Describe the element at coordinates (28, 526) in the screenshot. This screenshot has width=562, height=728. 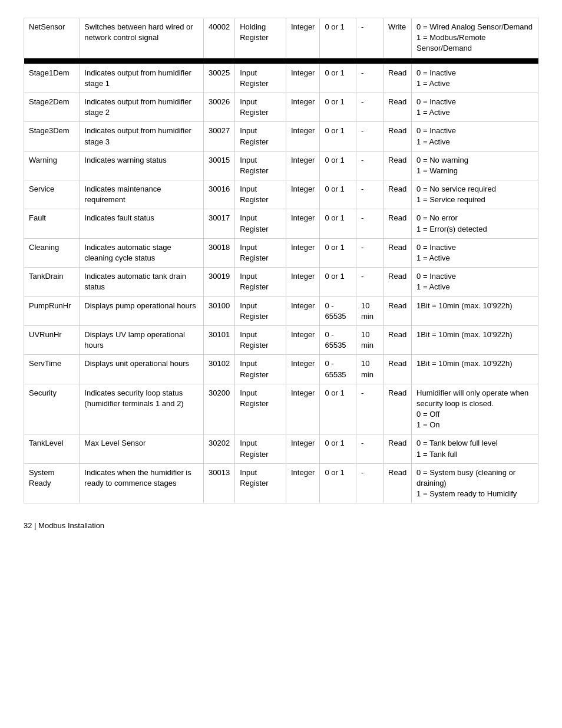
I see `page-number: 32` at that location.